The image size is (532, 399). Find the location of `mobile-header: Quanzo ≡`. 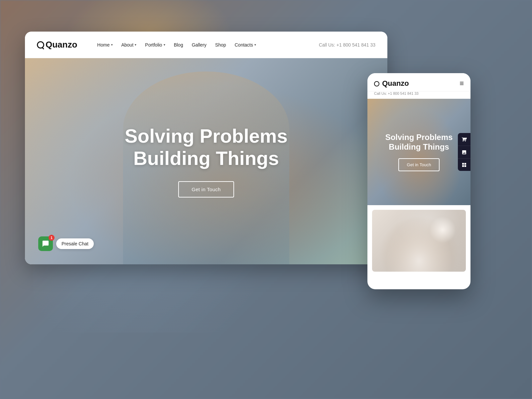

mobile-header: Quanzo ≡ is located at coordinates (419, 82).